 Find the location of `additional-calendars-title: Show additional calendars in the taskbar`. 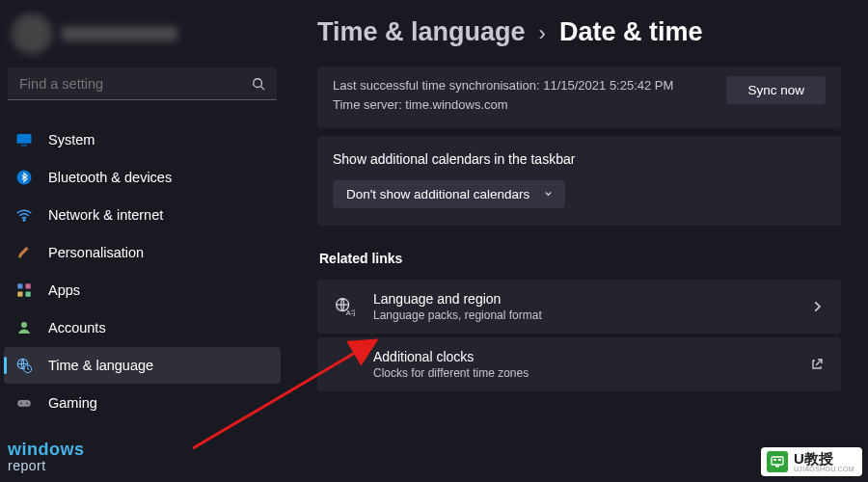

additional-calendars-title: Show additional calendars in the taskbar is located at coordinates (579, 159).